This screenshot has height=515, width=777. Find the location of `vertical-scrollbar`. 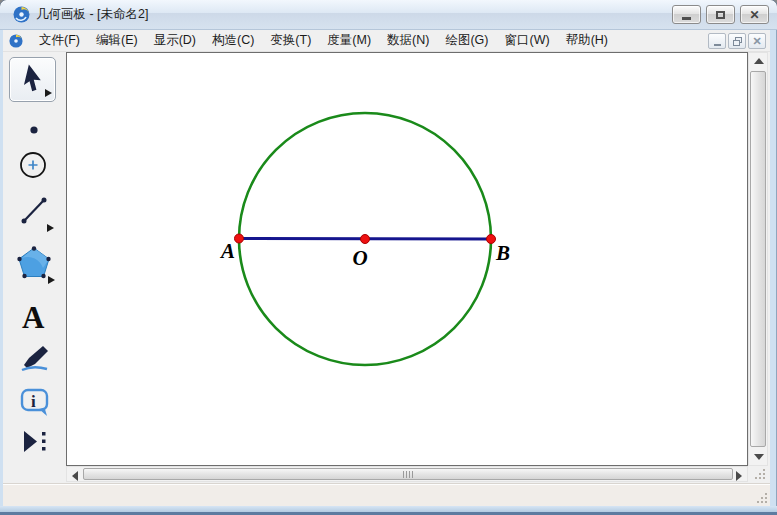

vertical-scrollbar is located at coordinates (758, 259).